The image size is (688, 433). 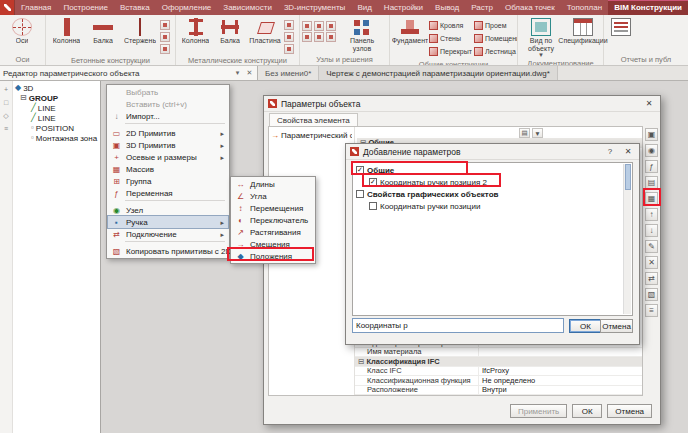 I want to click on side-tool-button: ≡, so click(x=652, y=310).